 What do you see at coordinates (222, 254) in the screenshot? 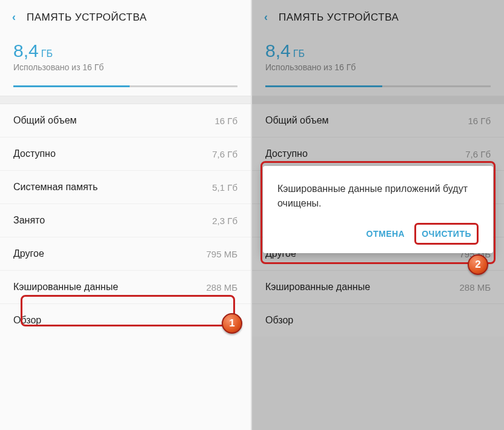
I see `row-value: 795 МБ` at bounding box center [222, 254].